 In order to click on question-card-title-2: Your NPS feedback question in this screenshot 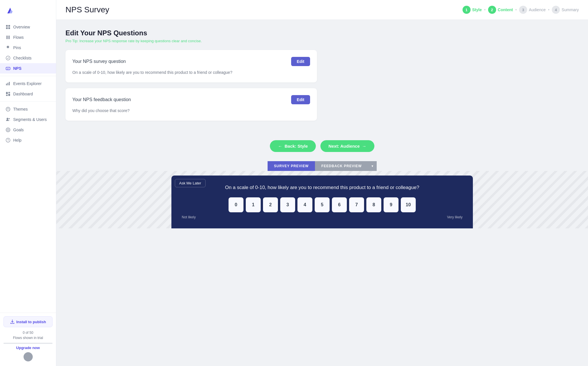, I will do `click(102, 100)`.